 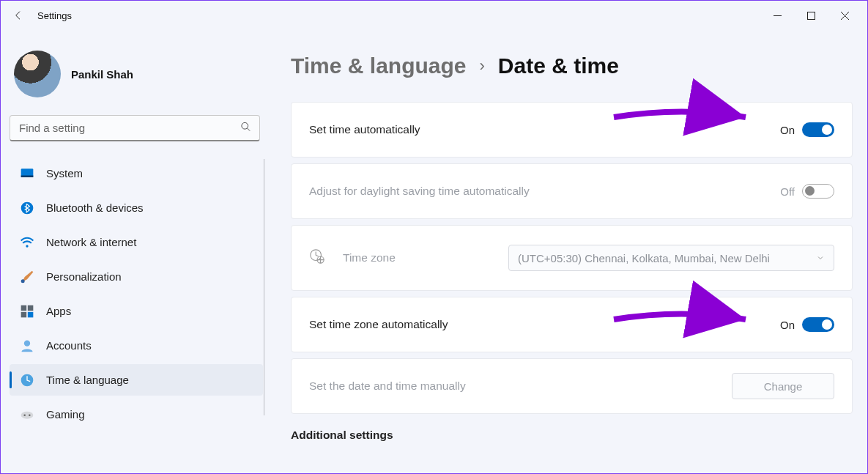 I want to click on wifi-icon, so click(x=27, y=242).